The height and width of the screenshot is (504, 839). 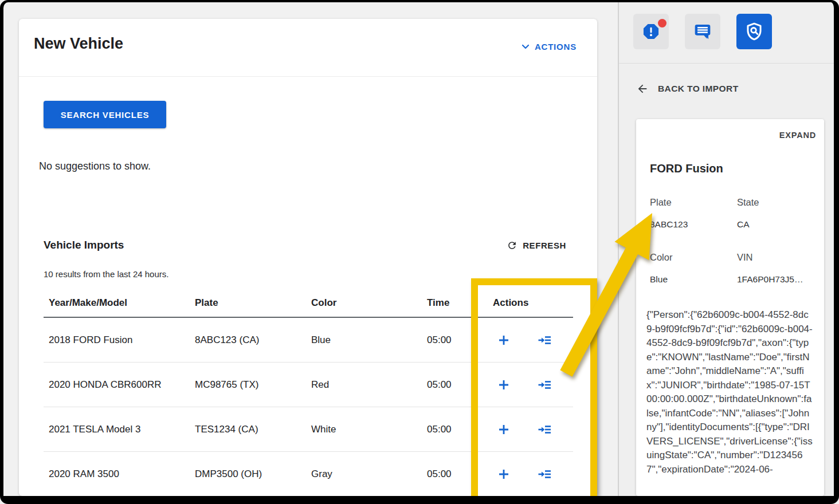 What do you see at coordinates (117, 340) in the screenshot?
I see `cell-ymm: 2018 FORD Fusion` at bounding box center [117, 340].